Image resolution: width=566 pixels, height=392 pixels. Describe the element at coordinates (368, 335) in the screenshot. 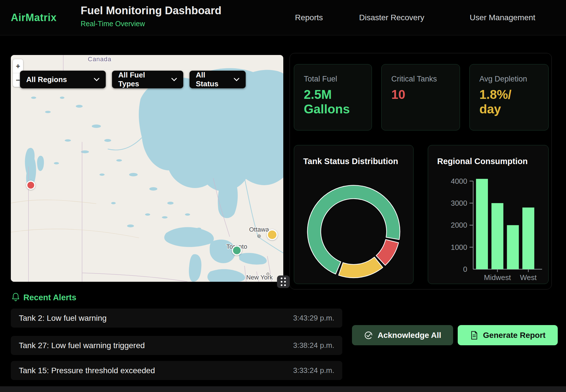

I see `check-circle-icon` at that location.